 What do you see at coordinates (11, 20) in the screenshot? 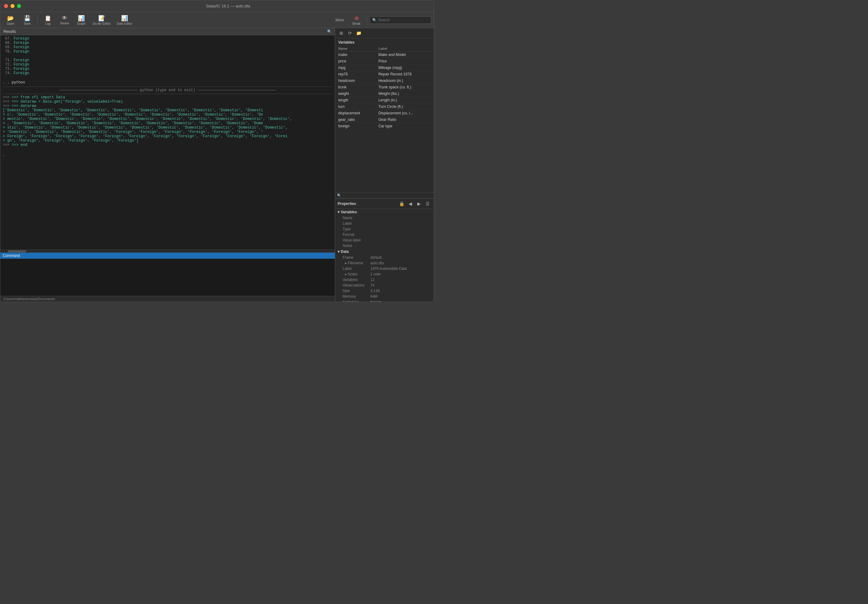
I see `open-button: 📂 Open` at bounding box center [11, 20].